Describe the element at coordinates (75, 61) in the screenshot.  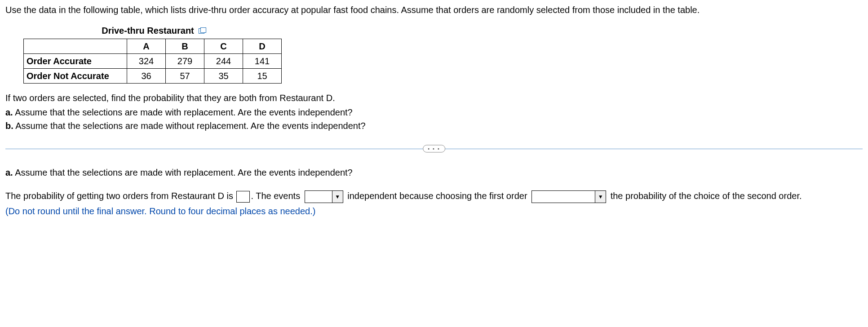
I see `row-label: Order Accurate` at that location.